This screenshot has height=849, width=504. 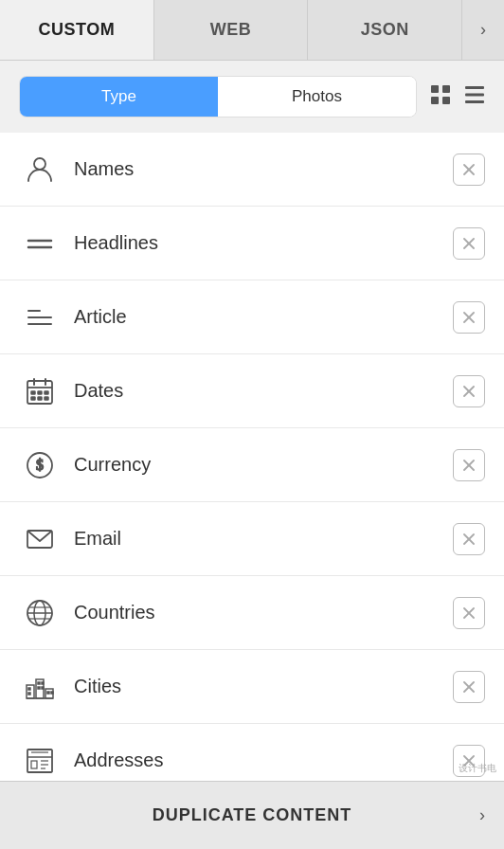 I want to click on item-label: Headlines, so click(x=263, y=243).